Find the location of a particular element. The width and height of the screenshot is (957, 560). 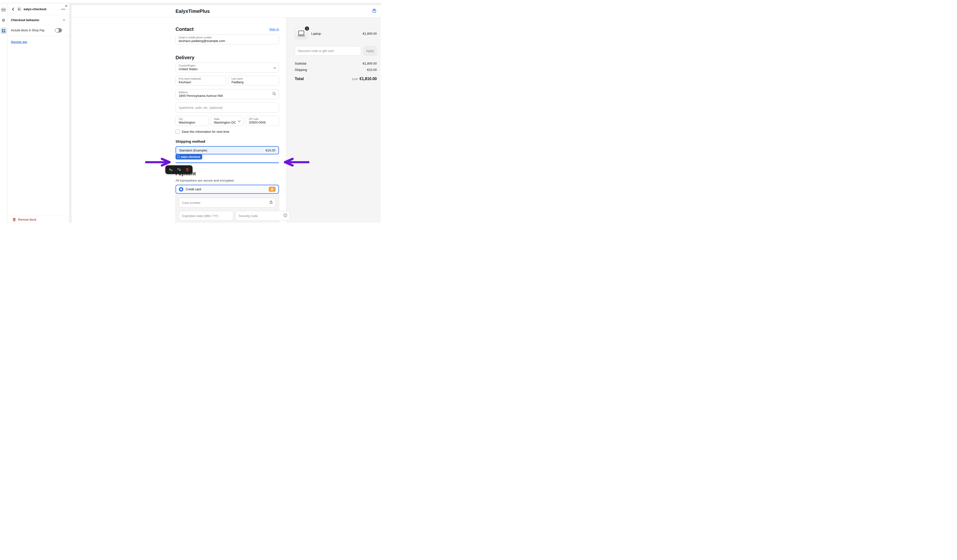

discount-row: Apply is located at coordinates (336, 51).